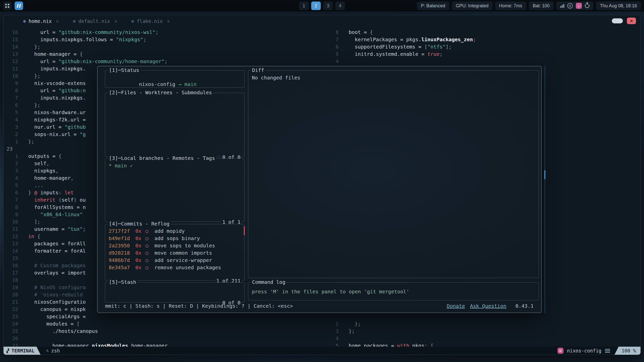 The height and width of the screenshot is (362, 644). I want to click on tab-home.nix: ❄home.nix×, so click(41, 21).